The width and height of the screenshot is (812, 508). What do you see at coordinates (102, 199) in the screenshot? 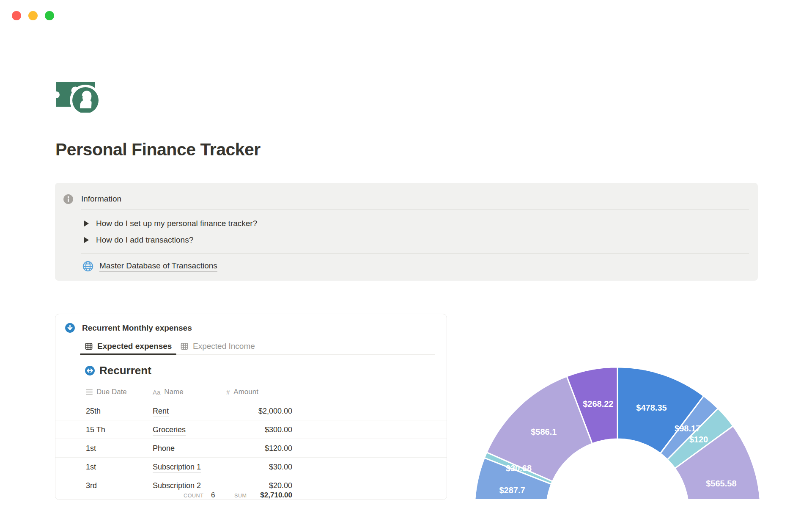
I see `callout-title: Information` at bounding box center [102, 199].